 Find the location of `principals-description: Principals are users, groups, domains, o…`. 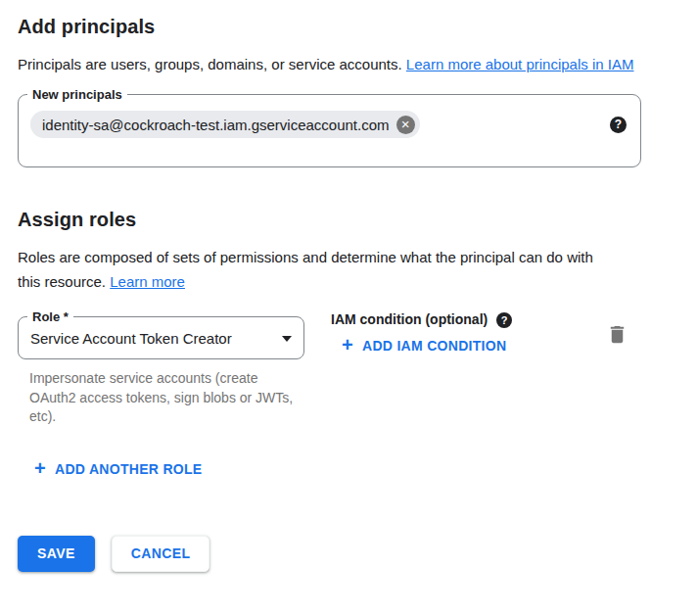

principals-description: Principals are users, groups, domains, o… is located at coordinates (339, 65).